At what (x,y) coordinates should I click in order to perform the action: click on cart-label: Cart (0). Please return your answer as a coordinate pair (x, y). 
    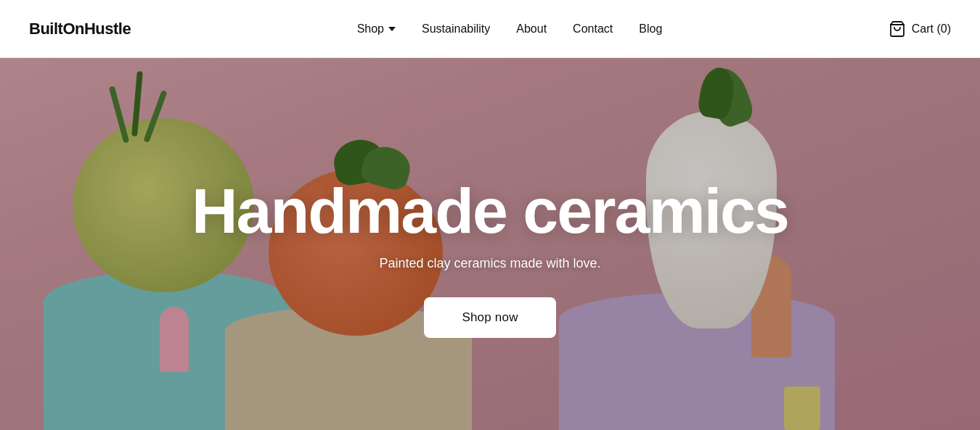
    Looking at the image, I should click on (931, 29).